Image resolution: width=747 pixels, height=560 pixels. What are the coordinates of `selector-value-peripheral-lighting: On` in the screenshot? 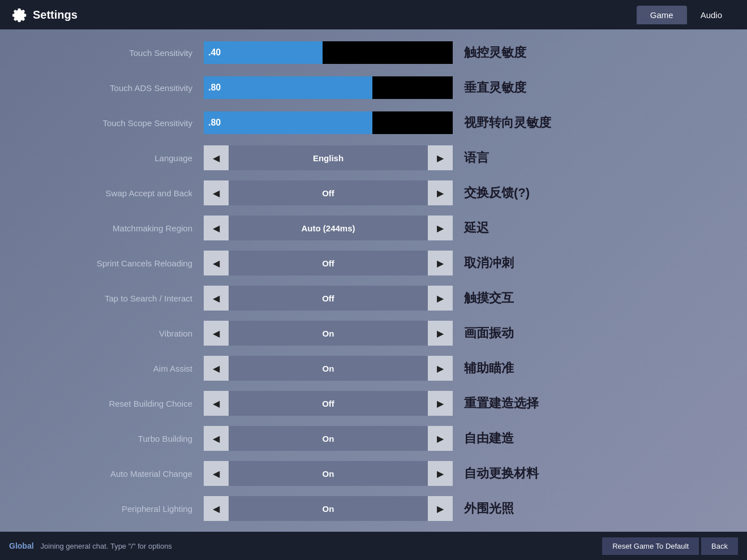 It's located at (328, 509).